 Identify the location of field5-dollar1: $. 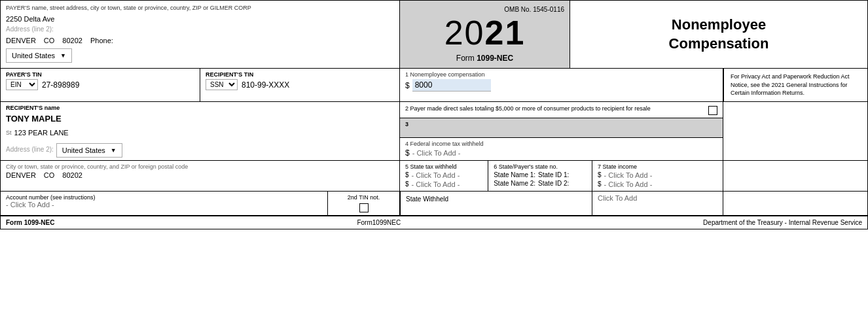
(407, 175).